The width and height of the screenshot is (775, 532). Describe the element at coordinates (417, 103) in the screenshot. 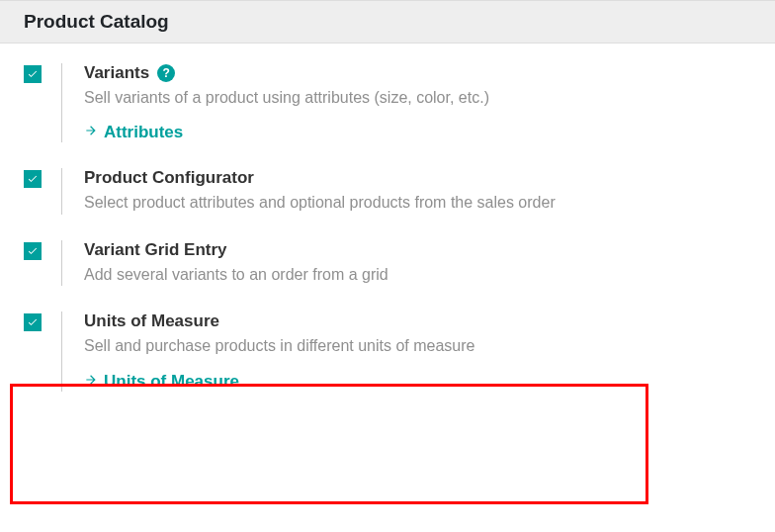

I see `setting-content: Variants ? Sell variants of a product us…` at that location.